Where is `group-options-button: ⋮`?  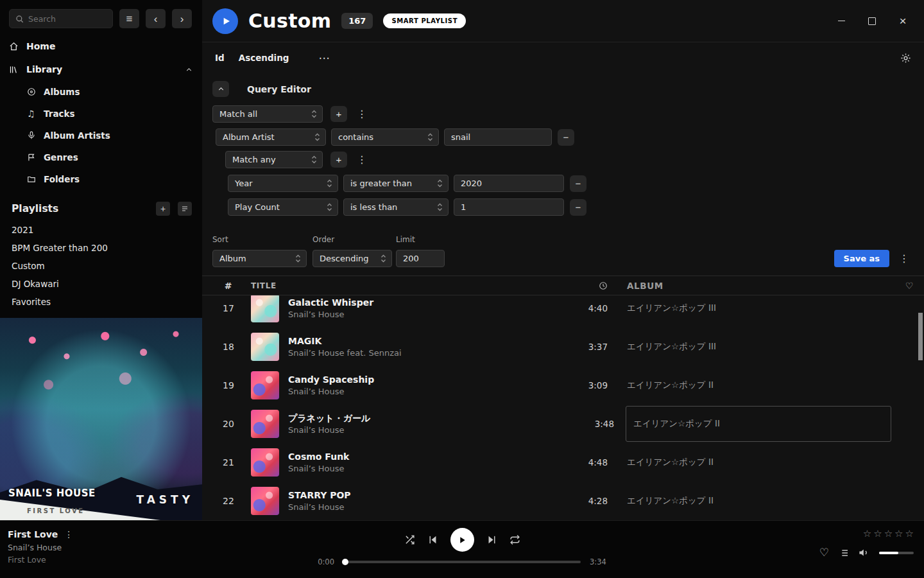 group-options-button: ⋮ is located at coordinates (362, 159).